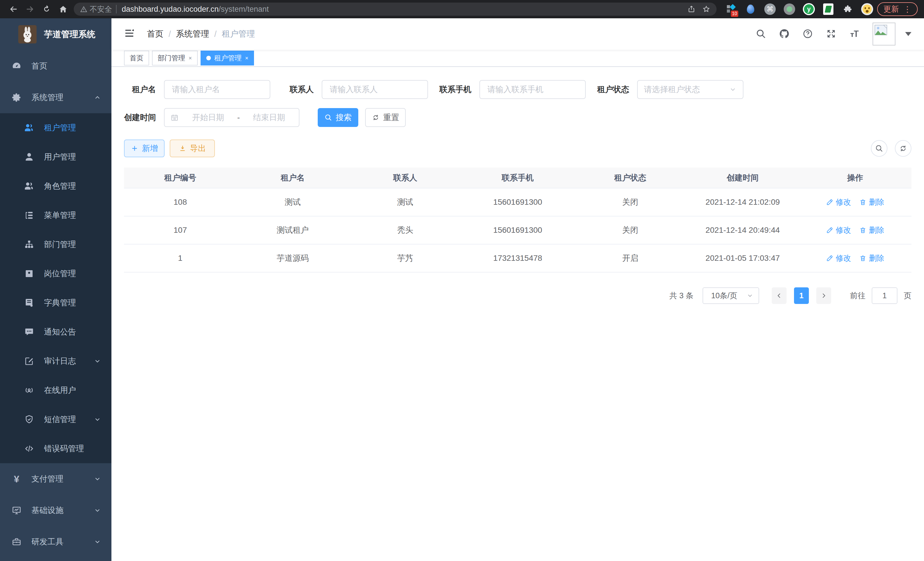  Describe the element at coordinates (155, 34) in the screenshot. I see `breadcrumb-home: 首页` at that location.